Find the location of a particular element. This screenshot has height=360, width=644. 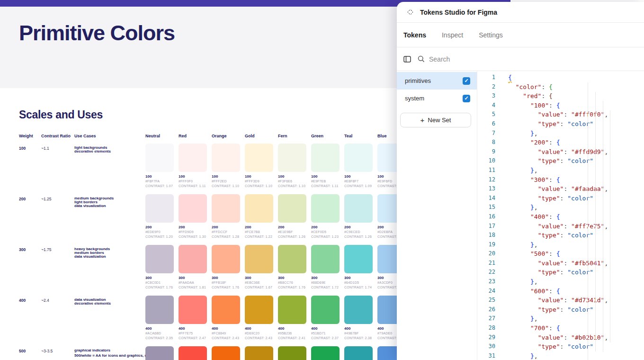

swatch-labels: 400#ACA6BDCONTRAST: 2.35 is located at coordinates (160, 333).